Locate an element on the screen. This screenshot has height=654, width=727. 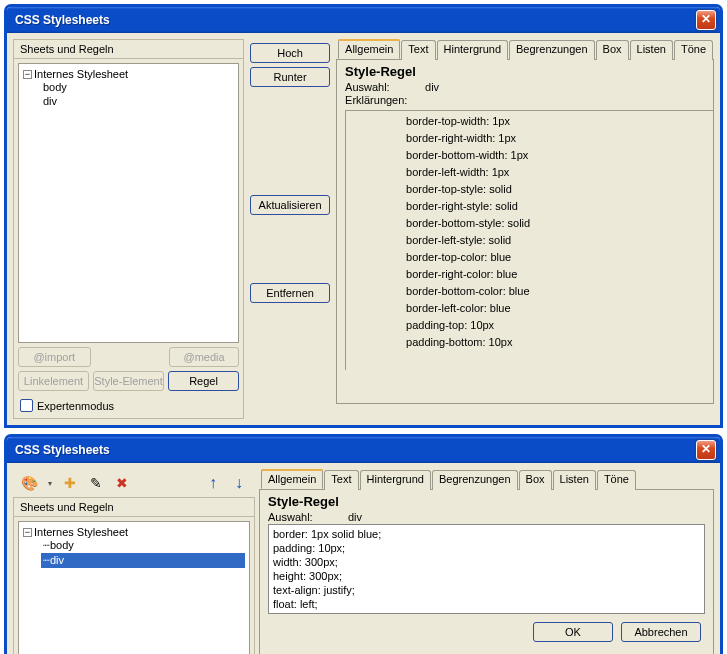
tree-item-div: ┈div is located at coordinates (143, 560).